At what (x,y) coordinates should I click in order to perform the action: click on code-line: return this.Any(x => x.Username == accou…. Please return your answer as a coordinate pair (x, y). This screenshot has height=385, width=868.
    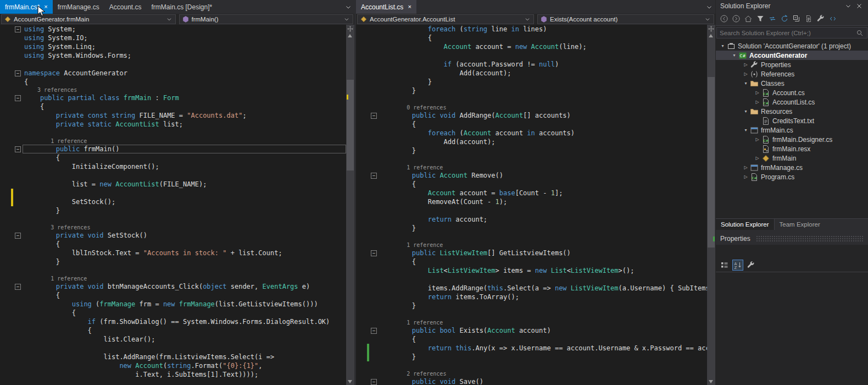
    Looking at the image, I should click on (532, 348).